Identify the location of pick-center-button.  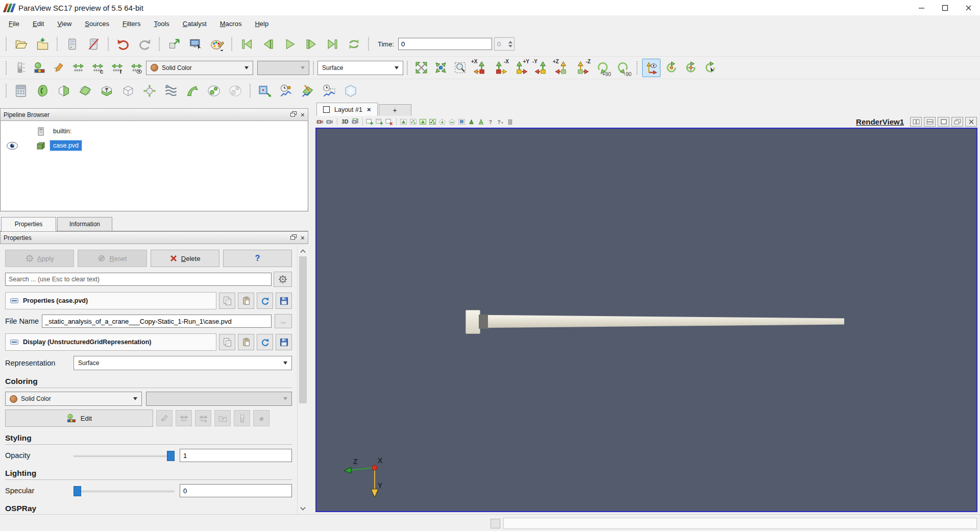
(691, 68).